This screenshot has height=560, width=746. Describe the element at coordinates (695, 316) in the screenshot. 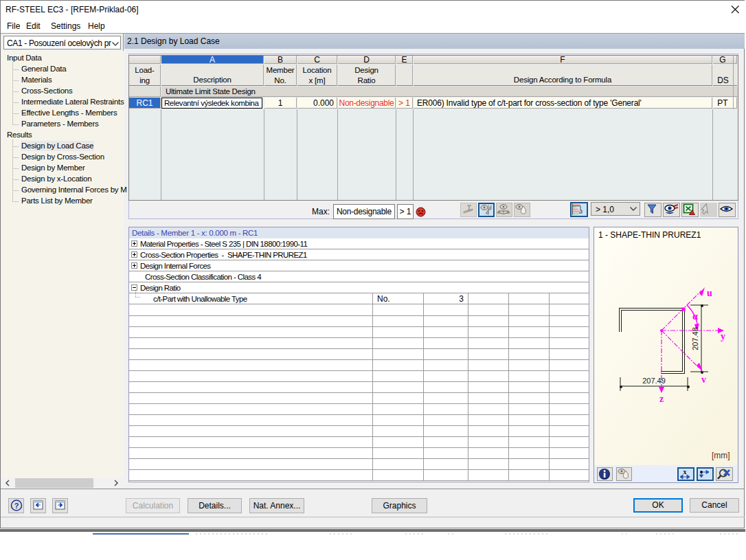

I see `svg-text: α` at that location.